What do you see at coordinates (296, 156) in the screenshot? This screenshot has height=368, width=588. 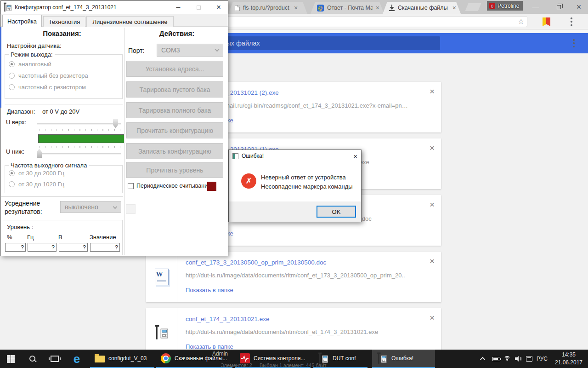 I see `dialog-title: Ошибка!` at bounding box center [296, 156].